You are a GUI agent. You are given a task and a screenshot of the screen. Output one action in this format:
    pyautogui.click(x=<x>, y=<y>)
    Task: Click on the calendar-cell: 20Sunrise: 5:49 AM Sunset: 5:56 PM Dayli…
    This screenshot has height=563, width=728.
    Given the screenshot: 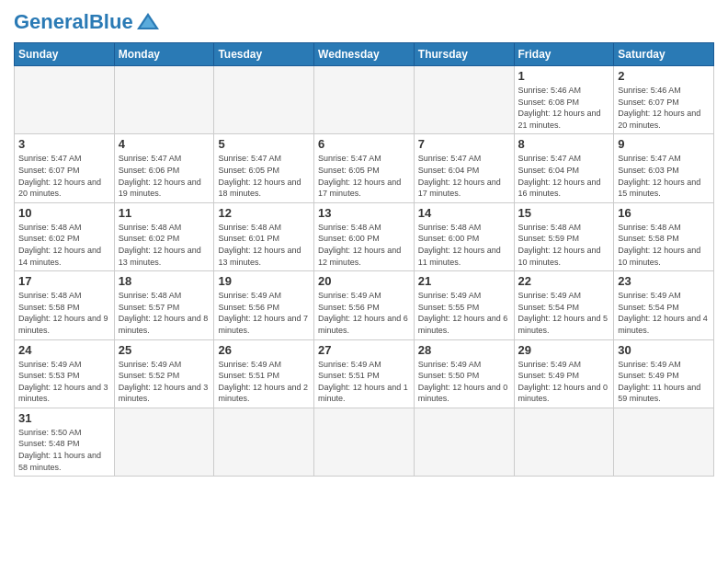 What is the action you would take?
    pyautogui.click(x=364, y=305)
    